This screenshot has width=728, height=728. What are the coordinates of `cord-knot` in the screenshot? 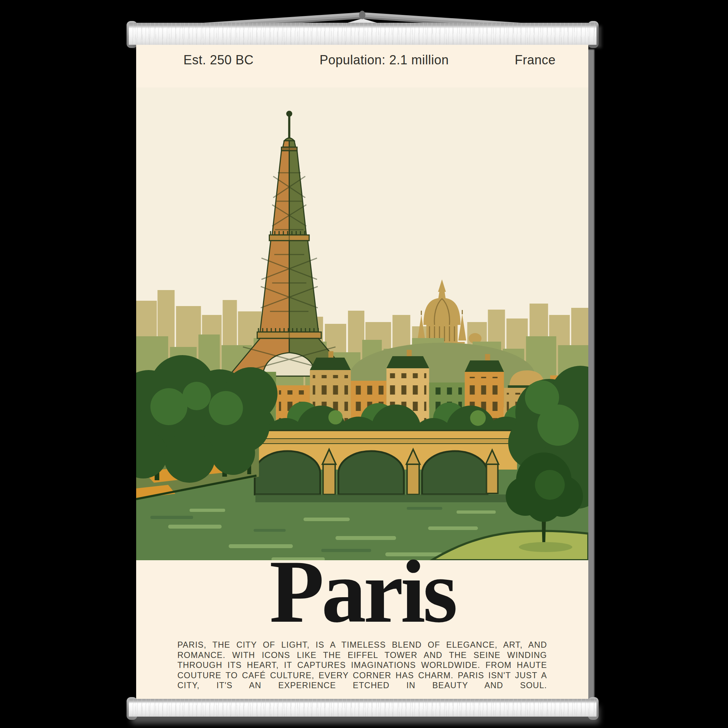 It's located at (362, 15).